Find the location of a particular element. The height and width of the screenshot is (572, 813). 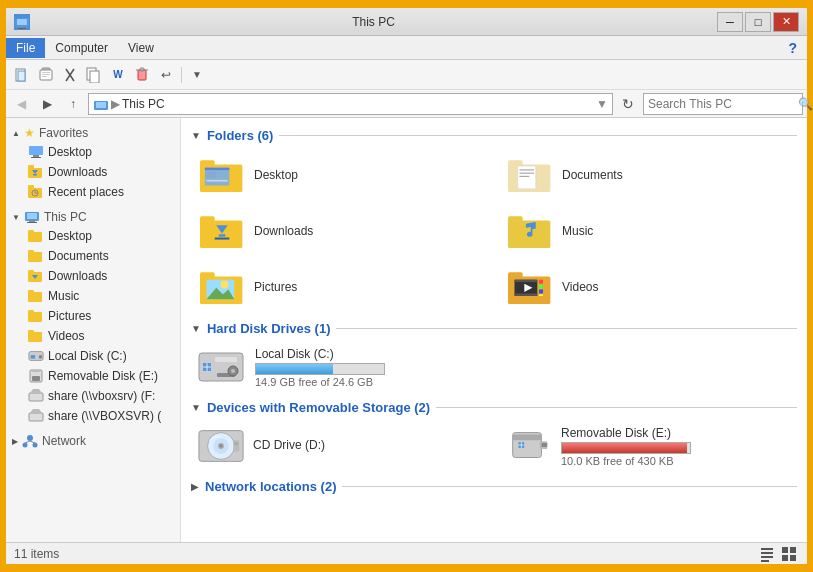

sidebar-item-pc-desktop: Desktop is located at coordinates (93, 236).